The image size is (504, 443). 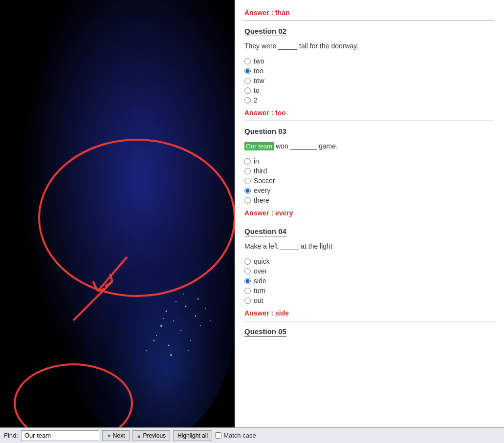 I want to click on highlight-all-label: Highlight all, so click(x=193, y=436).